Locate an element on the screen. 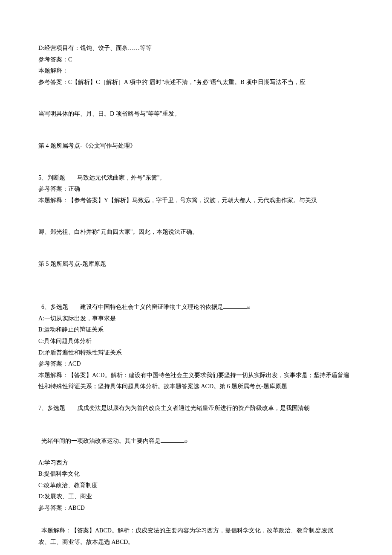 This screenshot has height=555, width=392. q7-explain-line2: 农、工、商业等。故本题选 ABCD。 is located at coordinates (196, 543).